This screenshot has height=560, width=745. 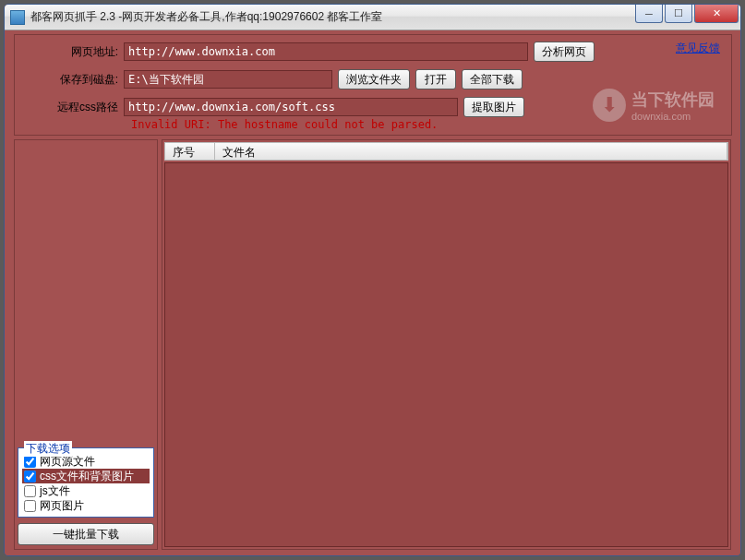 I want to click on analyze-button: 分析网页, so click(x=564, y=52).